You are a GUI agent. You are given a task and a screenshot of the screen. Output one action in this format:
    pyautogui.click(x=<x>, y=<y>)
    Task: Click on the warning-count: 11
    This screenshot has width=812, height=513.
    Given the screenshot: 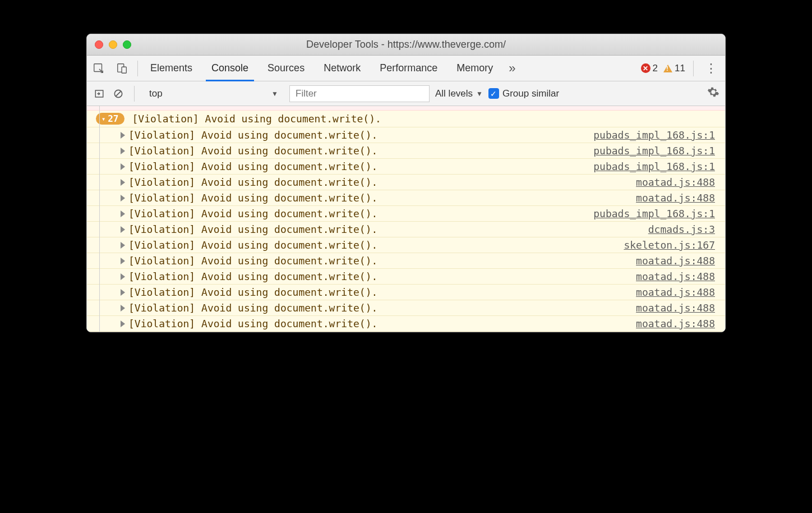 What is the action you would take?
    pyautogui.click(x=680, y=68)
    